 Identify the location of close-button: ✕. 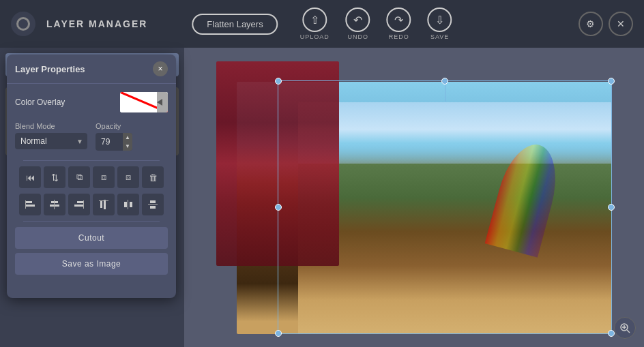
(621, 24).